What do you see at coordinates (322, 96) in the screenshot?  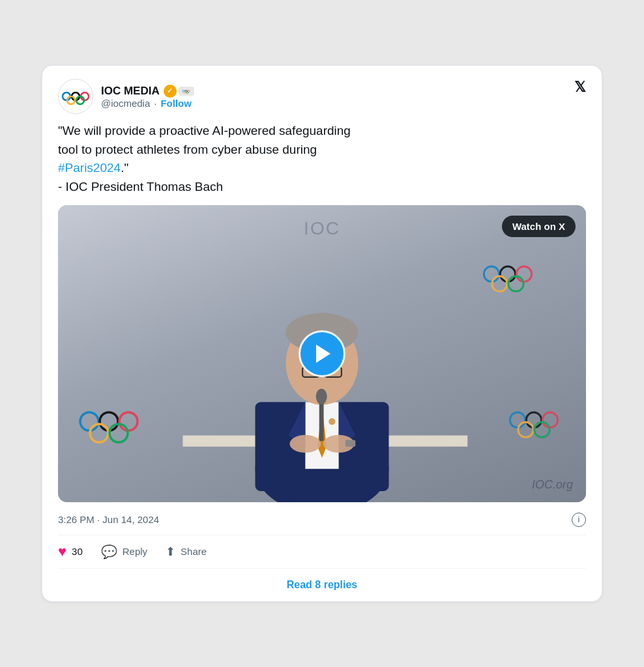 I see `tweet-header: IOC MEDIA ✓` at bounding box center [322, 96].